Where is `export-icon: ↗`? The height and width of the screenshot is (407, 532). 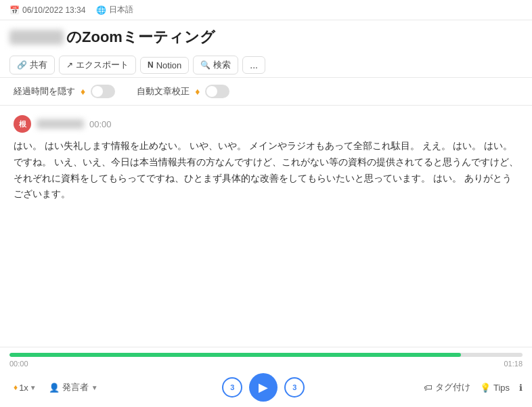
export-icon: ↗ is located at coordinates (70, 65).